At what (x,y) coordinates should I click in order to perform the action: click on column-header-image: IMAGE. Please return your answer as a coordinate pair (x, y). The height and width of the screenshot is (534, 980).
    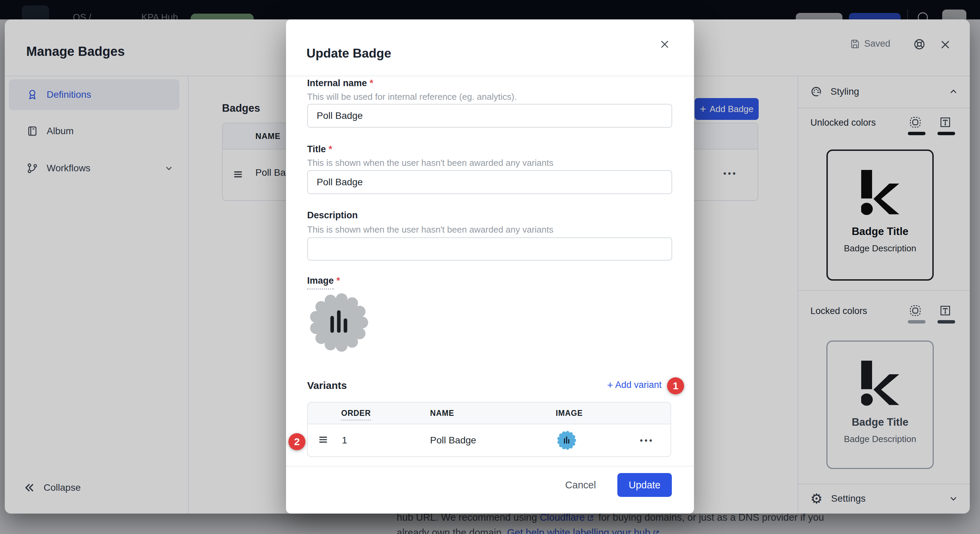
    Looking at the image, I should click on (569, 413).